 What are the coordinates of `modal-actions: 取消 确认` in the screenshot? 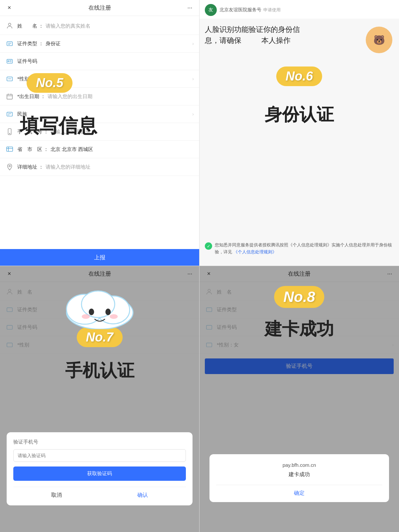 It's located at (100, 493).